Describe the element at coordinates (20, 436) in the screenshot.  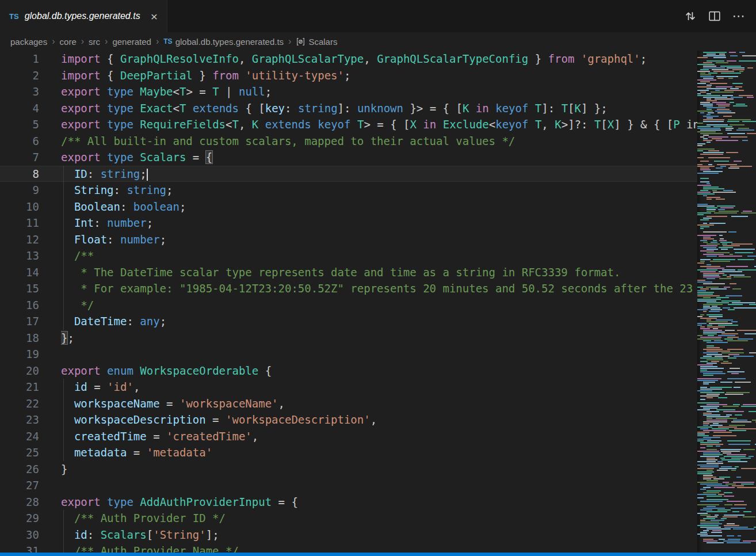
I see `line-number: 24` at that location.